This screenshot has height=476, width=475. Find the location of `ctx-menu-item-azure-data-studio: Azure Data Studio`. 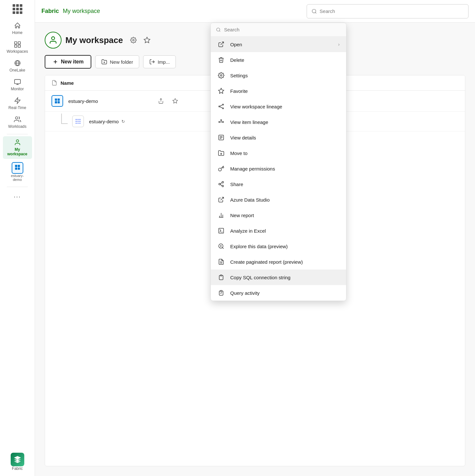

ctx-menu-item-azure-data-studio: Azure Data Studio is located at coordinates (278, 200).